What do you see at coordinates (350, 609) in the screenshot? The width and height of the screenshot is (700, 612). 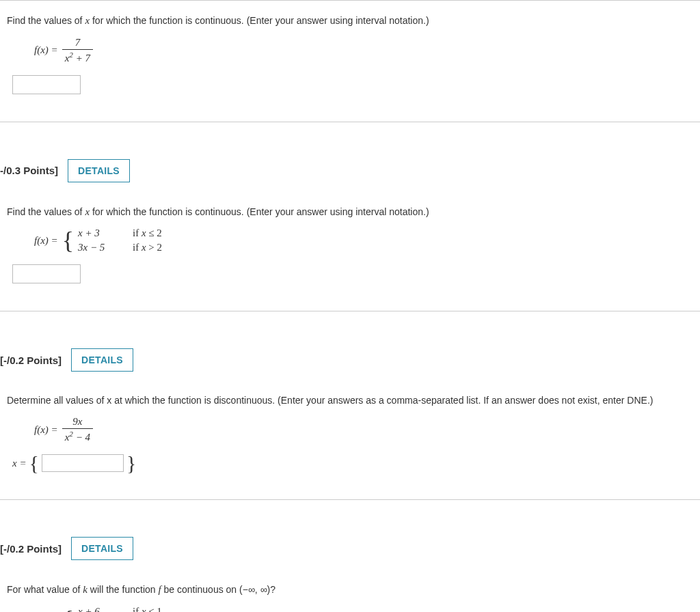 I see `formula: f(x) = { x + 6 if x ≤ 1 kx2 if x > 1` at bounding box center [350, 609].